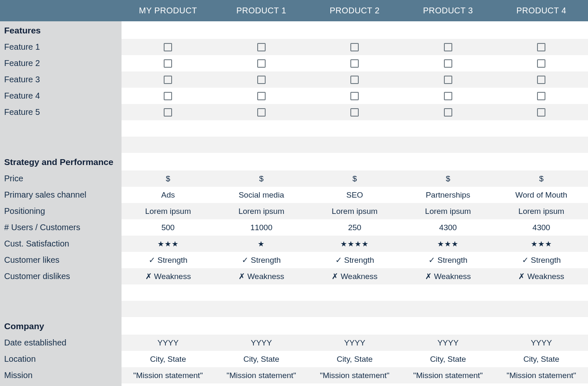  Describe the element at coordinates (541, 343) in the screenshot. I see `value-text: YYYY` at that location.